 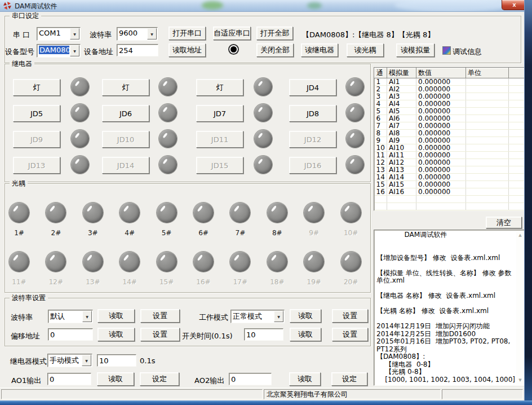 What do you see at coordinates (126, 113) in the screenshot?
I see `relay-button-6: JD6` at bounding box center [126, 113].